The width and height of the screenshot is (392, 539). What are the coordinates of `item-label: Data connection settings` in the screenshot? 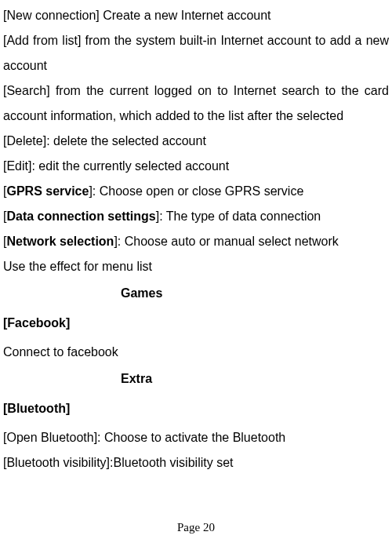 It's located at (81, 217).